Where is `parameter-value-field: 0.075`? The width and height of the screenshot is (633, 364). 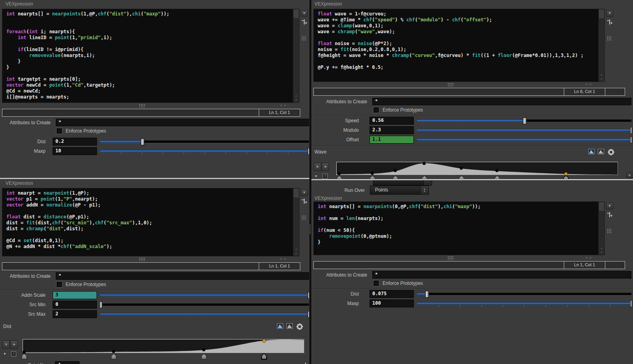 parameter-value-field: 0.075 is located at coordinates (392, 294).